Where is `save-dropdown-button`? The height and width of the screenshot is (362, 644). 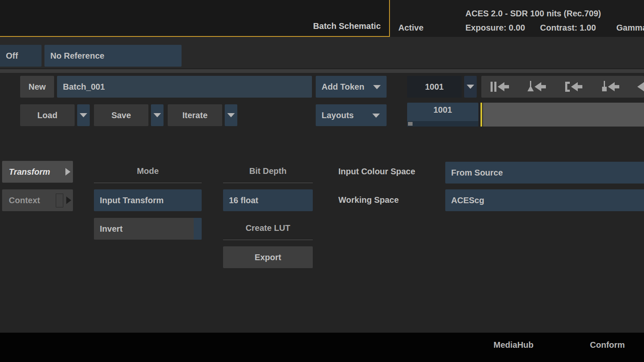 save-dropdown-button is located at coordinates (157, 115).